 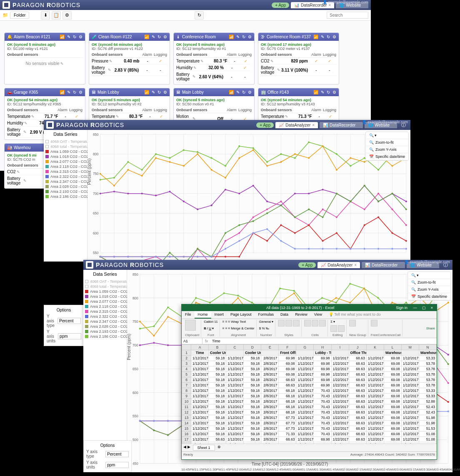 What do you see at coordinates (309, 308) in the screenshot?
I see `excel-titlebar: All data (12-31-1969 to 2-8-2017) - Exce…` at bounding box center [309, 308].